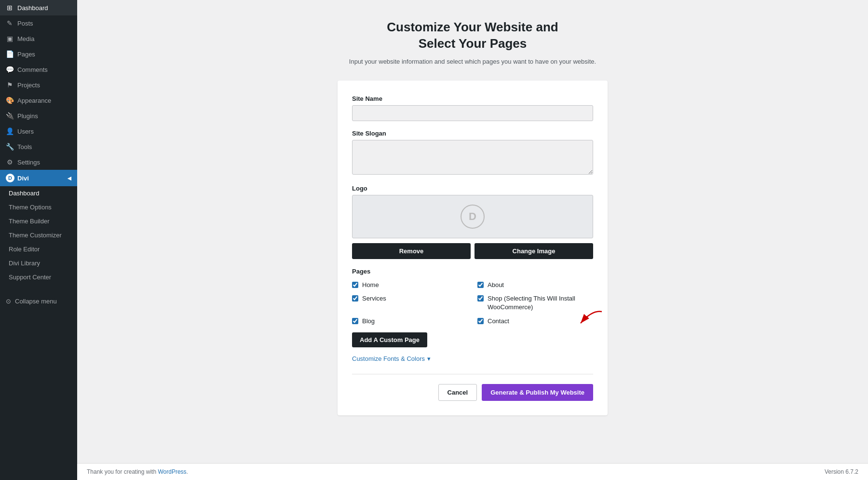 This screenshot has height=480, width=868. What do you see at coordinates (473, 217) in the screenshot?
I see `logo-d-circle: D` at bounding box center [473, 217].